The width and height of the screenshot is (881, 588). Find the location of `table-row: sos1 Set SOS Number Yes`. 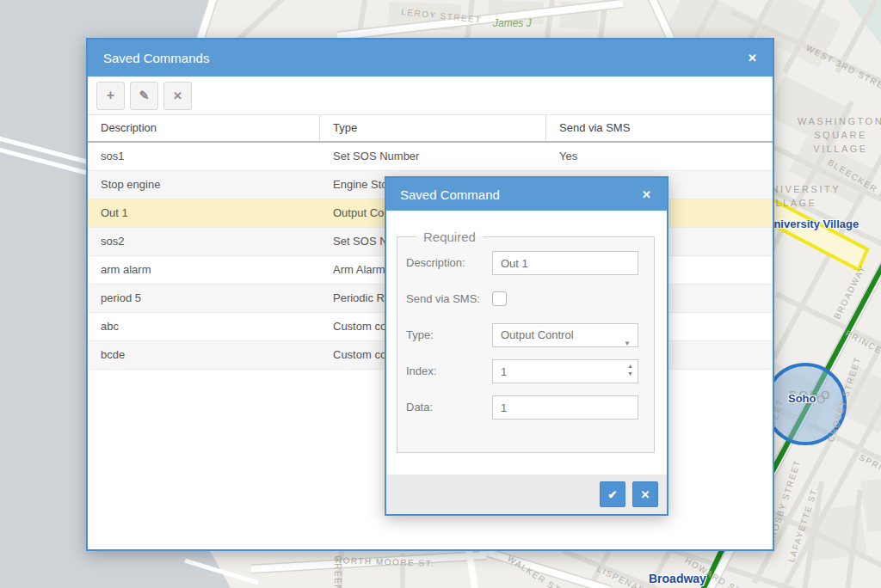

table-row: sos1 Set SOS Number Yes is located at coordinates (430, 156).